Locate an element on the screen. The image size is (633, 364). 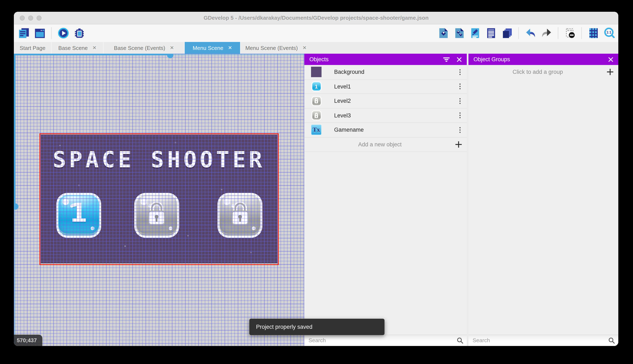
vertical-scrollbar-track is located at coordinates (15, 276).